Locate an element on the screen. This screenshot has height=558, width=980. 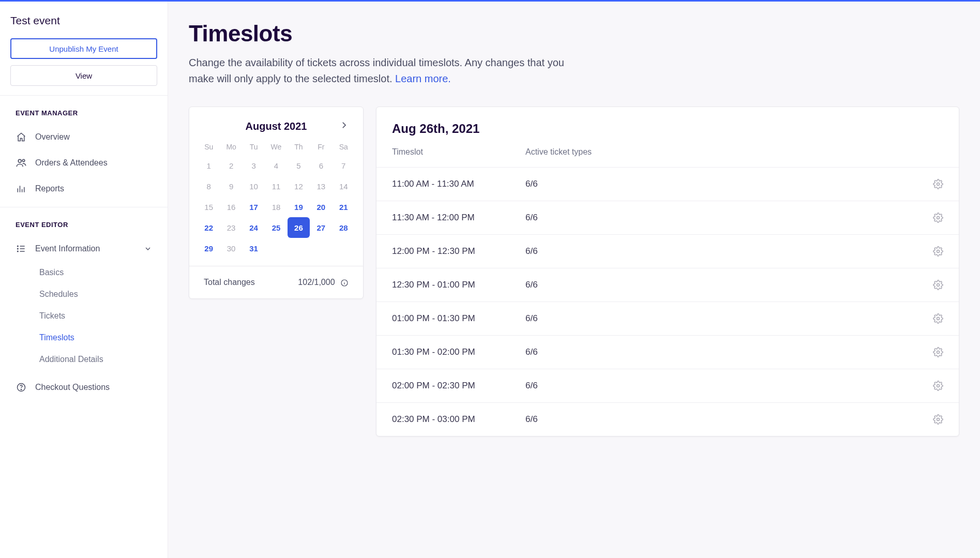
calendar-dow: Mo is located at coordinates (231, 147).